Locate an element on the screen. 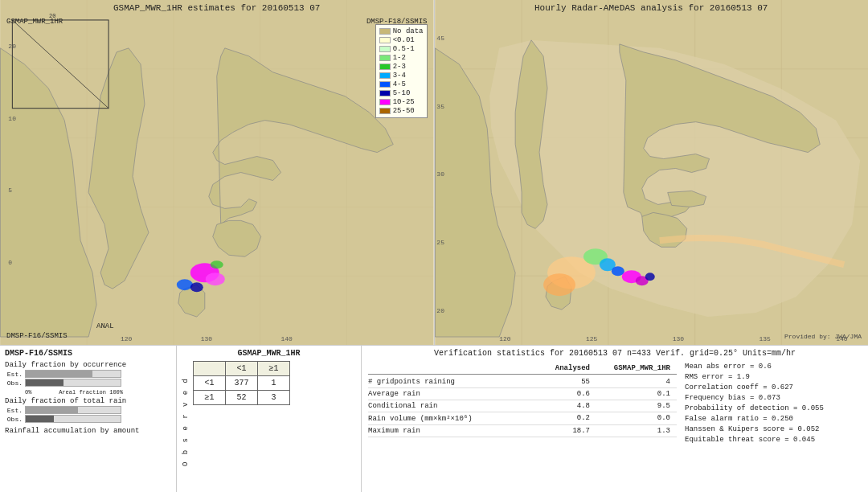  legend-label-3-4: 3-4 is located at coordinates (399, 76).